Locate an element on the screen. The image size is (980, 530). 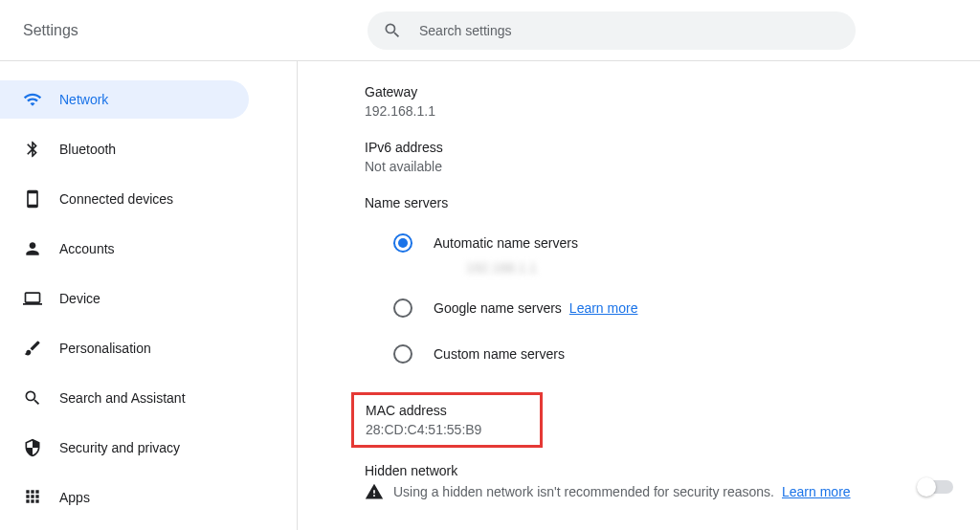
field-gateway: Gateway 192.168.1.1 is located at coordinates (660, 101).